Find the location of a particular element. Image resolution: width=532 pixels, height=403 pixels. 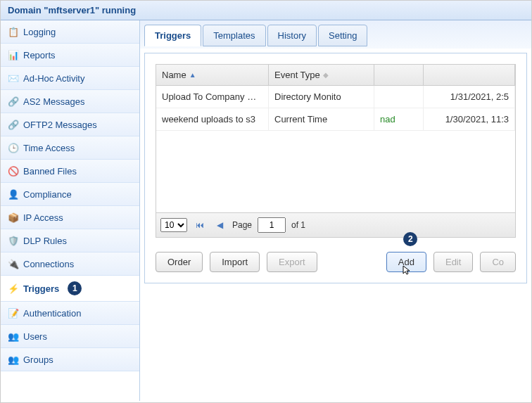

callout-badge: 1 is located at coordinates (75, 288).